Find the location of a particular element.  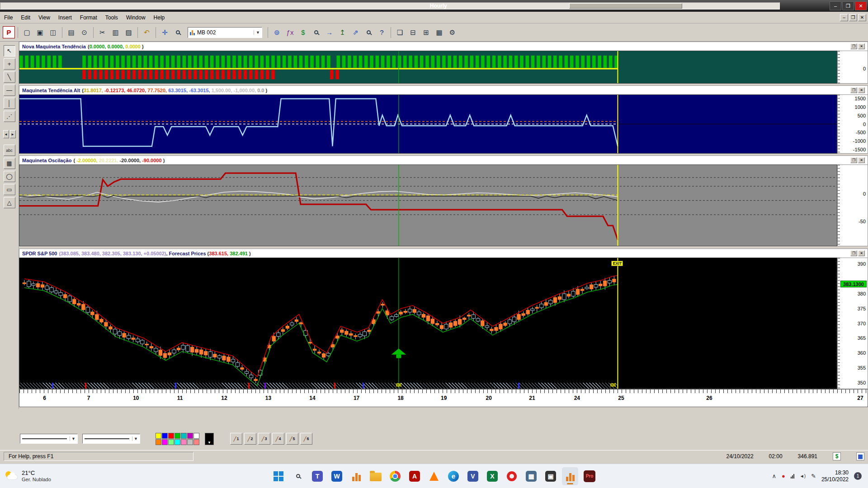

indicator-builder-button: ƒx is located at coordinates (290, 33).